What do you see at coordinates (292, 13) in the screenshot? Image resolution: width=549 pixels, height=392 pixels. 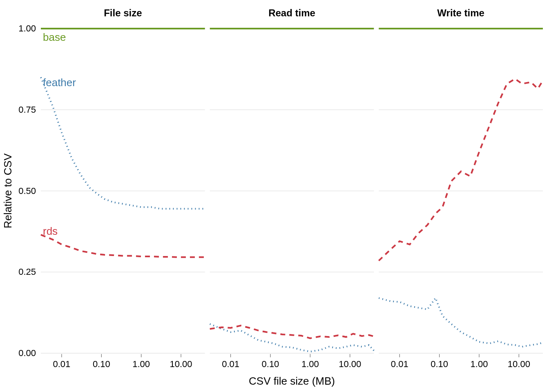 I see `facet-title: Read time` at bounding box center [292, 13].